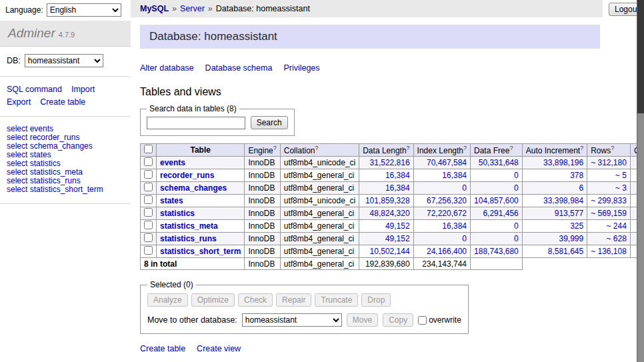 The image size is (644, 362). Describe the element at coordinates (447, 201) in the screenshot. I see `index-length-link: 67,256,320` at that location.